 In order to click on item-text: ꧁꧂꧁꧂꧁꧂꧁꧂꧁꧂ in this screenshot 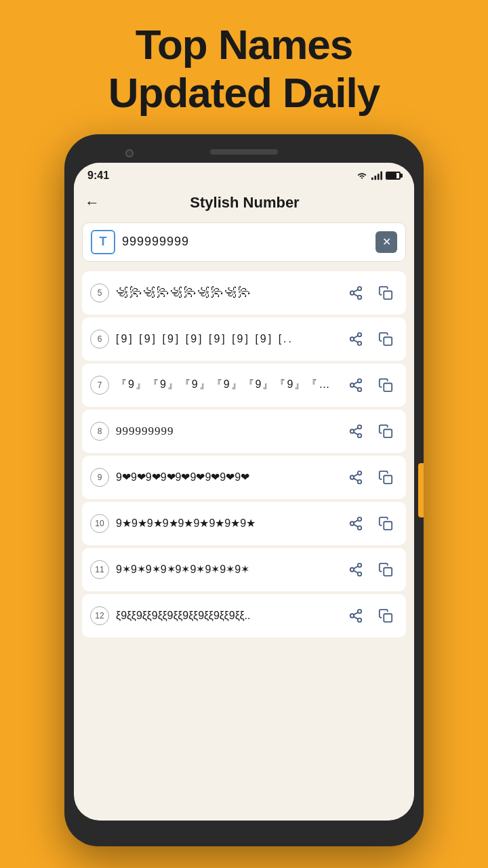, I will do `click(226, 293)`.